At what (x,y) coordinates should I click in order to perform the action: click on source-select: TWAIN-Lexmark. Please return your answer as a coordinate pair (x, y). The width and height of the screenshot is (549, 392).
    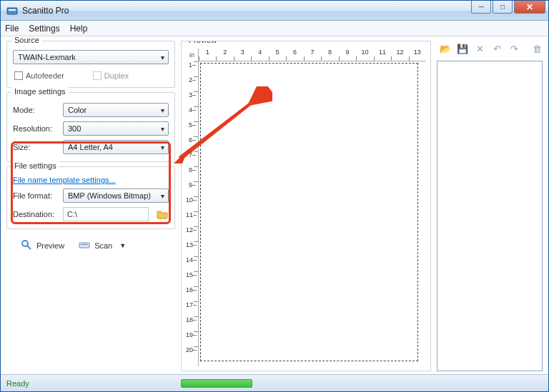
    Looking at the image, I should click on (91, 57).